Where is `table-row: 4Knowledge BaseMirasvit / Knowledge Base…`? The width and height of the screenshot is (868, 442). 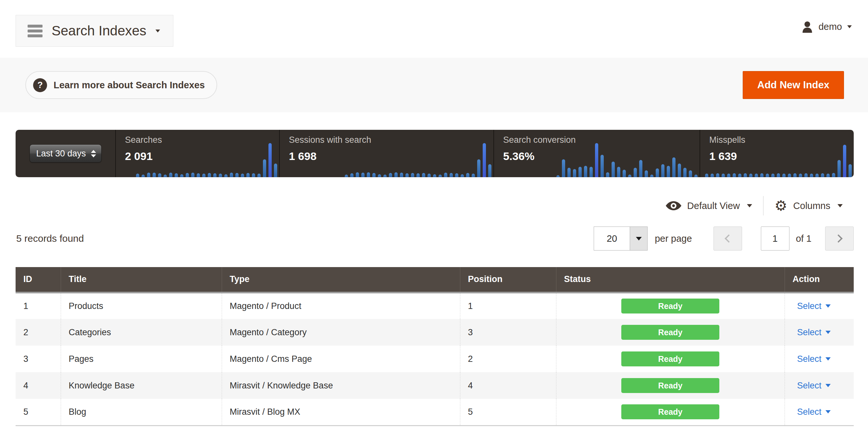 table-row: 4Knowledge BaseMirasvit / Knowledge Base… is located at coordinates (435, 385).